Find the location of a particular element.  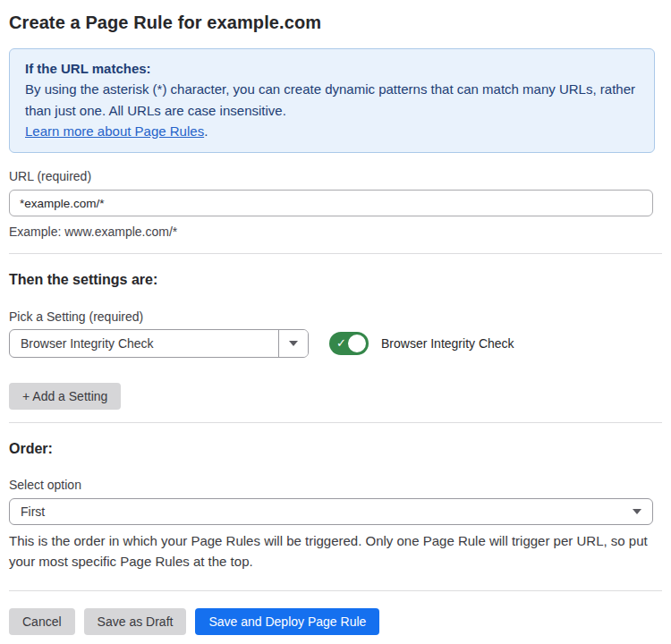

info-box-body: By using the asterisk (*) character, you… is located at coordinates (332, 100).